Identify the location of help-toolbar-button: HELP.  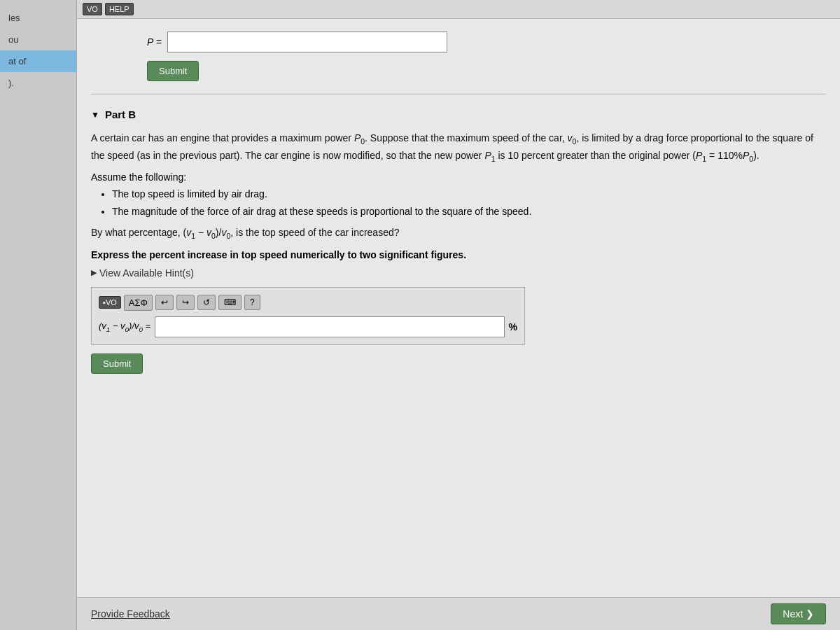
(119, 9).